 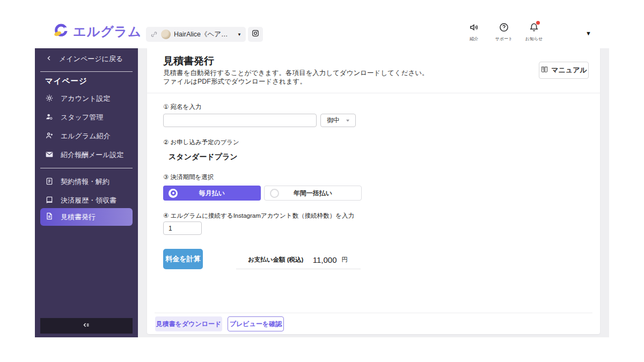 I want to click on chevron-down-icon, so click(x=348, y=121).